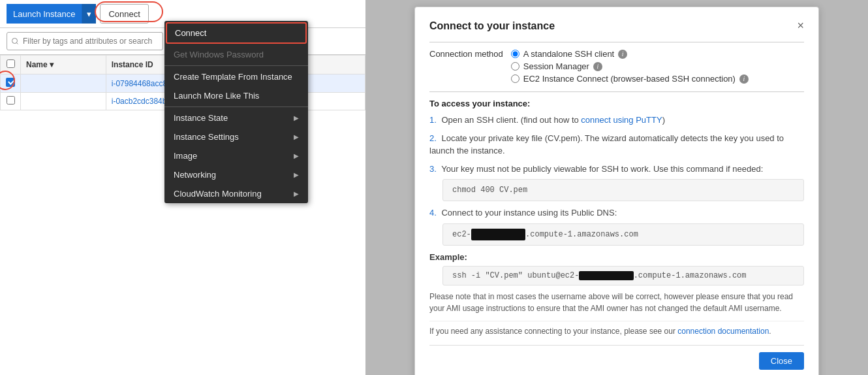 Image resolution: width=868 pixels, height=375 pixels. Describe the element at coordinates (800, 26) in the screenshot. I see `modal-close-button: ×` at that location.